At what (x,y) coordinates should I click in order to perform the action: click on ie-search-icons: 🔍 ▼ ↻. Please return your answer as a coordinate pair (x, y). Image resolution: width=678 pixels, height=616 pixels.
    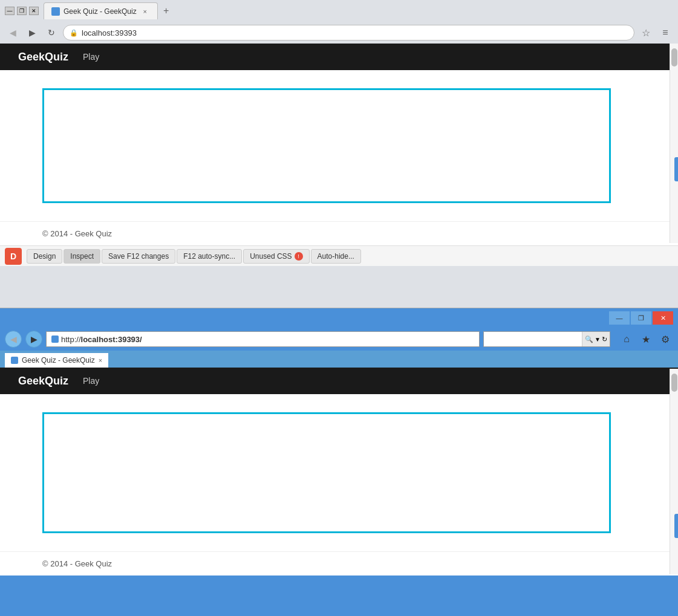
    Looking at the image, I should click on (596, 339).